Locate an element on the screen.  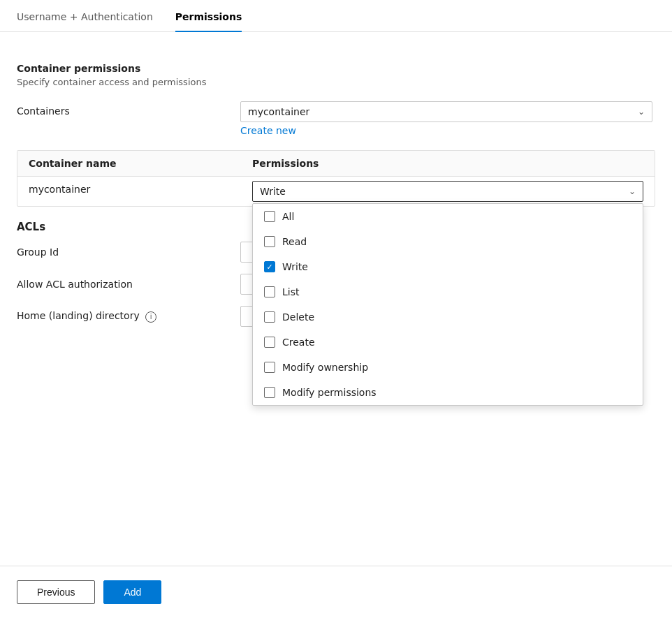
checkbox-modify-ownership is located at coordinates (270, 367).